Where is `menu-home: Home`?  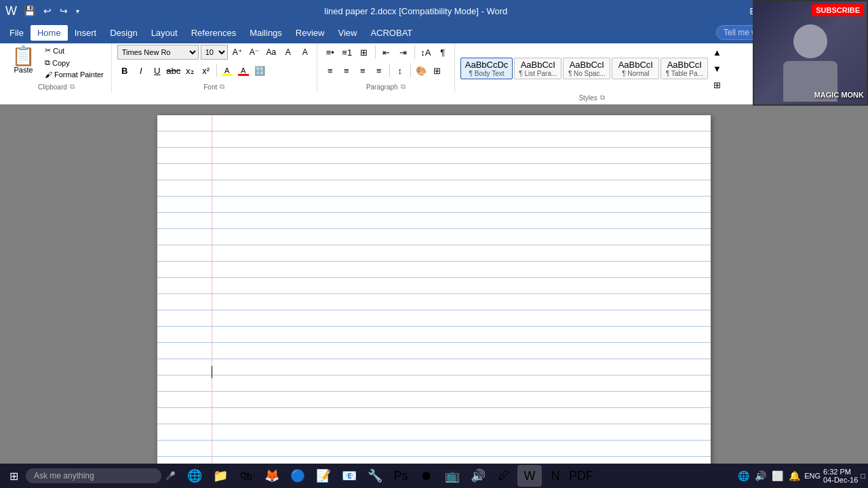 menu-home: Home is located at coordinates (49, 33).